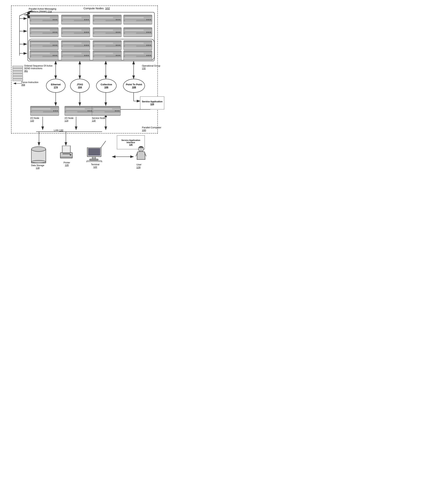 This screenshot has width=435, height=504. Describe the element at coordinates (38, 167) in the screenshot. I see `data-storage-label: Data Storage 118` at that location.